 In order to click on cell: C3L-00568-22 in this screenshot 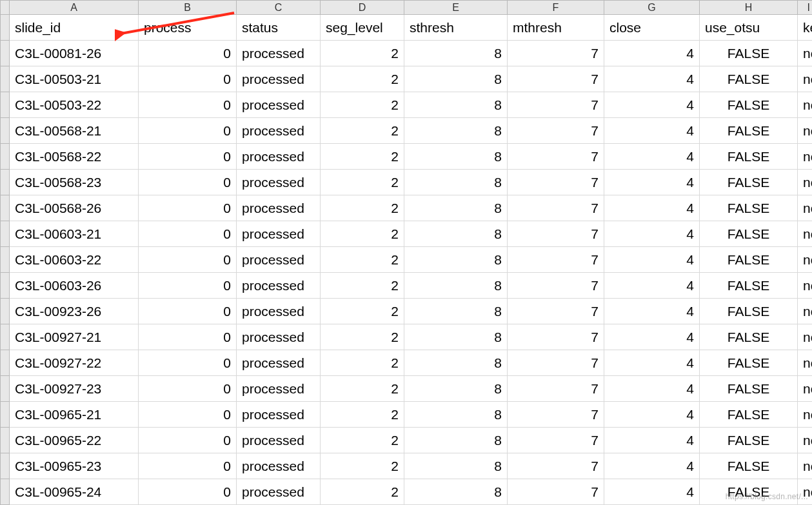, I will do `click(74, 157)`.